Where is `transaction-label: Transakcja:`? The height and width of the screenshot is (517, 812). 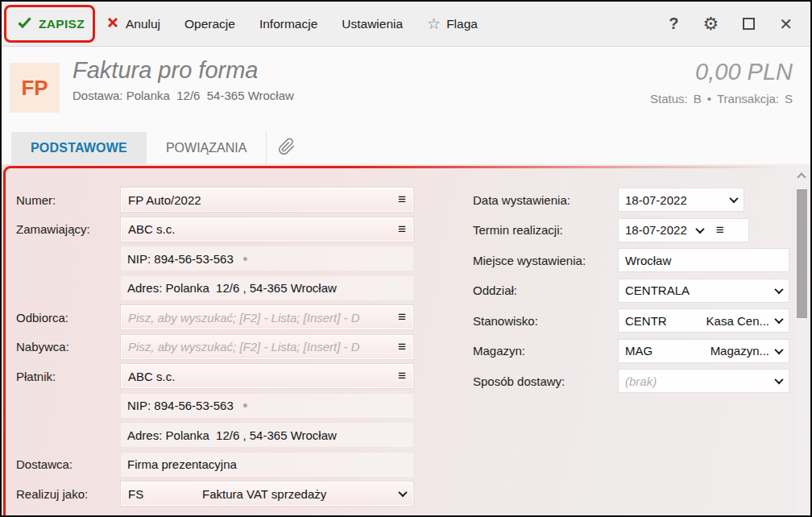 transaction-label: Transakcja: is located at coordinates (748, 98).